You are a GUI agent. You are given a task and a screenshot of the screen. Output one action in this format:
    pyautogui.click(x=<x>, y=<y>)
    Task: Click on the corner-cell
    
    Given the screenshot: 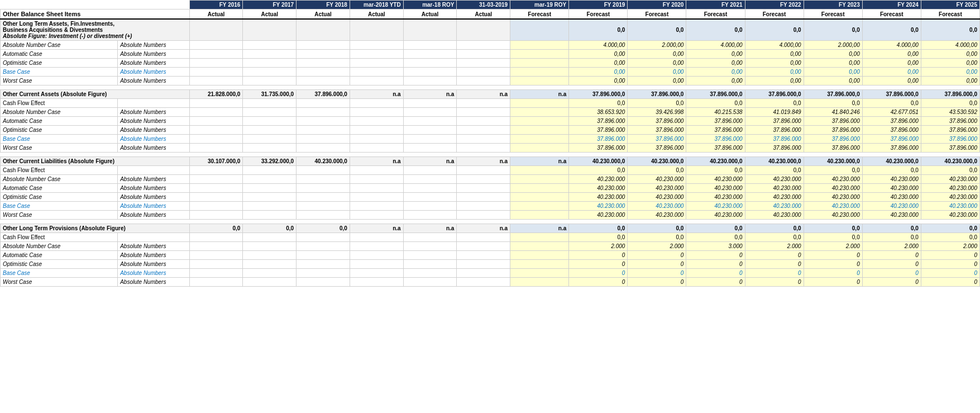 What is the action you would take?
    pyautogui.click(x=95, y=5)
    